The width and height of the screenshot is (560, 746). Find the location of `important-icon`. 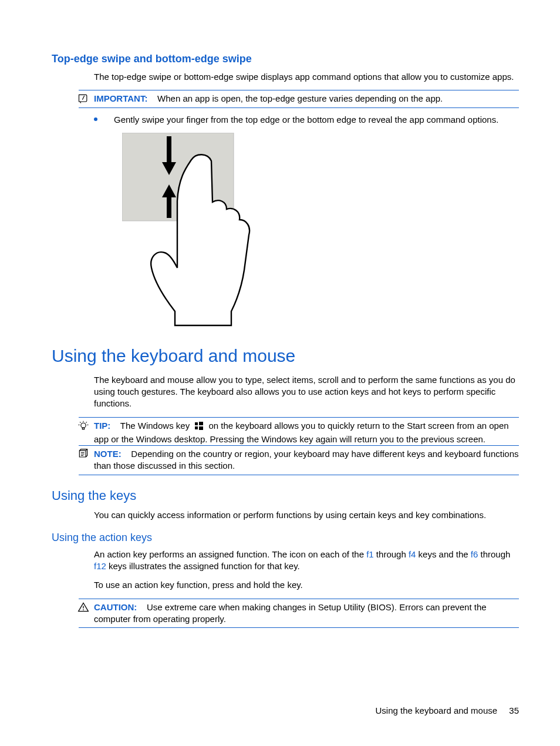

important-icon is located at coordinates (84, 99).